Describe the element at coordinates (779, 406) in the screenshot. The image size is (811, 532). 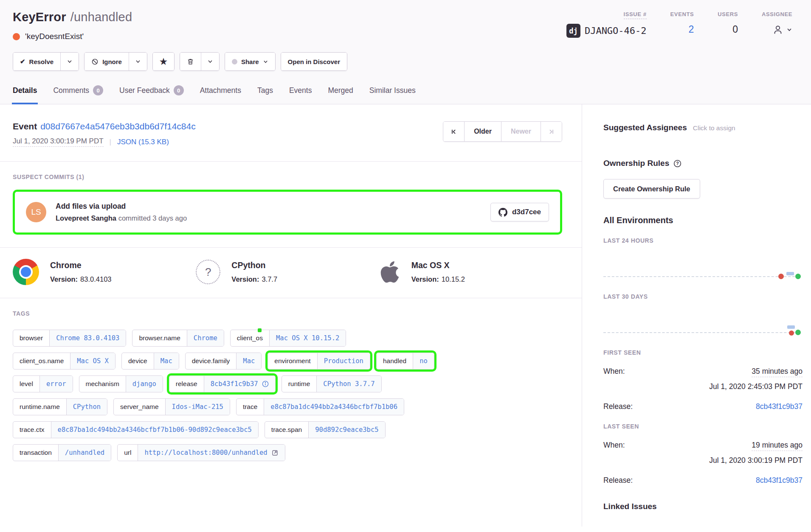
I see `first-seen-release-link: 8cb43f1c9b37` at that location.